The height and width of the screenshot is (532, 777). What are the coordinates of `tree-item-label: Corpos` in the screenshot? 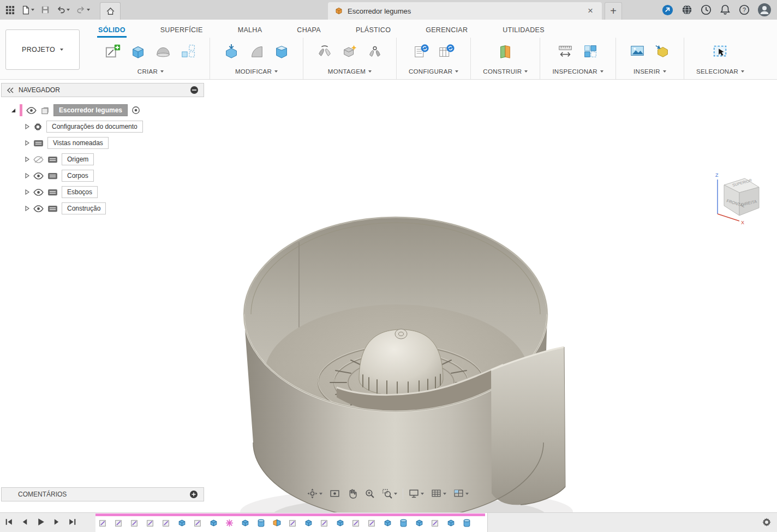 It's located at (77, 176).